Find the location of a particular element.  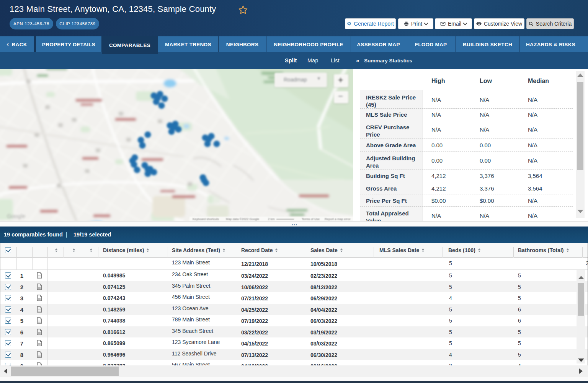

svg-text: Map data ©2022 Google is located at coordinates (243, 219).